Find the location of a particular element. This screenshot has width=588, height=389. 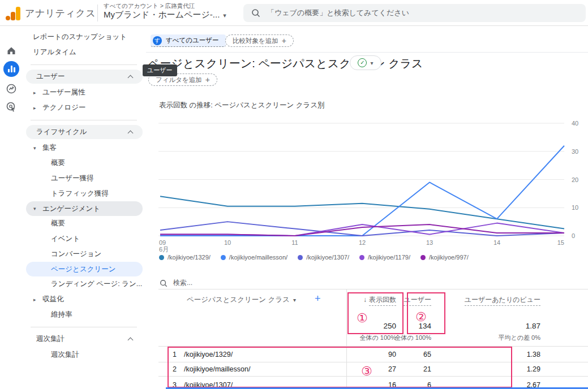

svg-text: 40 is located at coordinates (575, 123).